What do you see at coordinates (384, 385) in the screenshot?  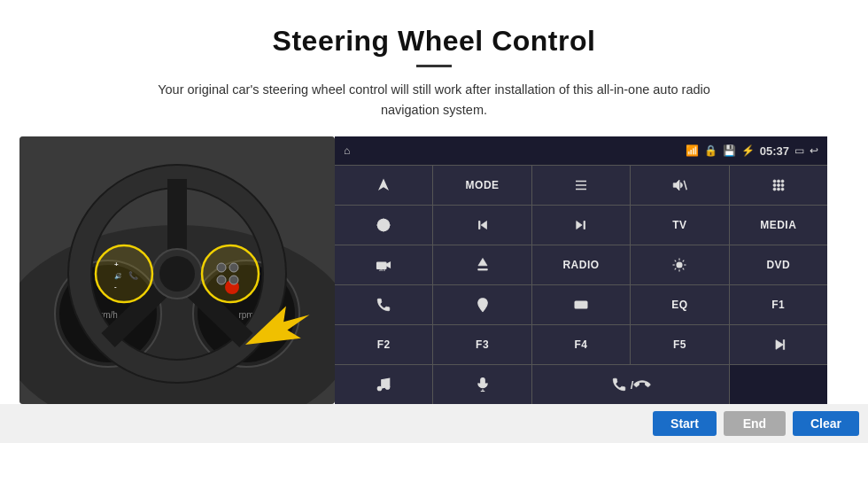 I see `music-btn` at bounding box center [384, 385].